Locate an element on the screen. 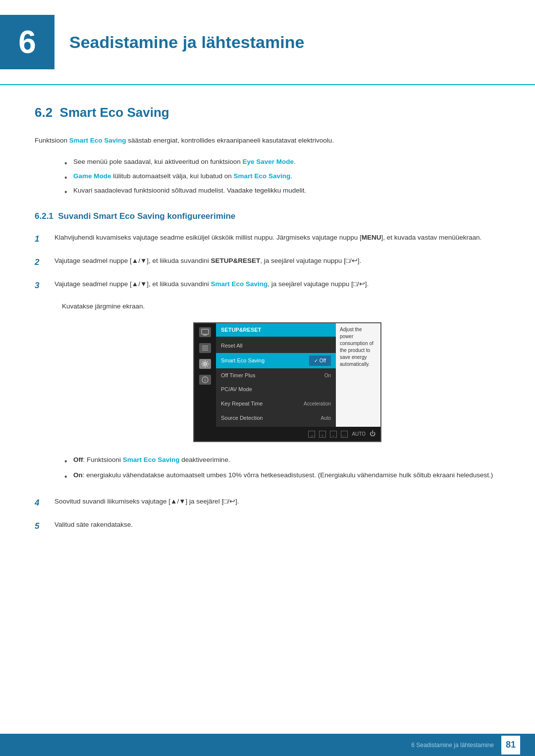 The height and width of the screenshot is (756, 535). bullet-3: Kuvari saadaolevad funktsioonid sõltuvad… is located at coordinates (282, 191).